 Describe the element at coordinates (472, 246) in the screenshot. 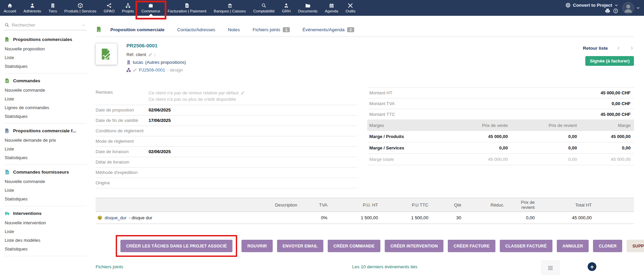

I see `action-button-wrap: CRÉER FACTURE` at that location.